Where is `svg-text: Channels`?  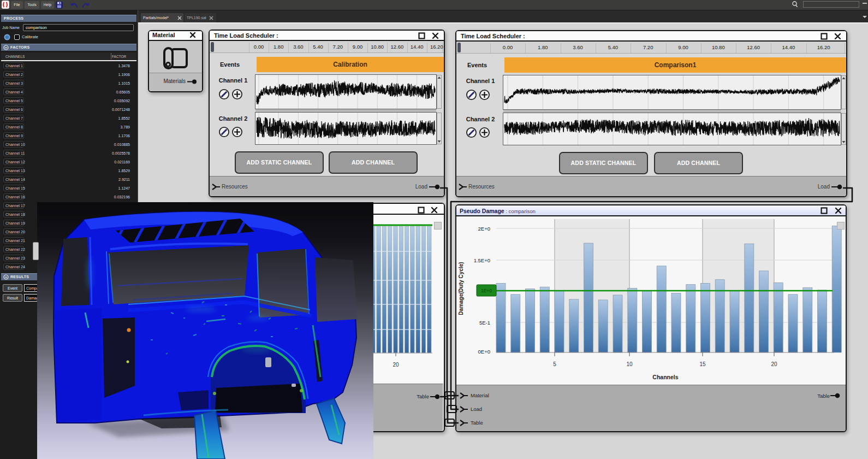
svg-text: Channels is located at coordinates (665, 377).